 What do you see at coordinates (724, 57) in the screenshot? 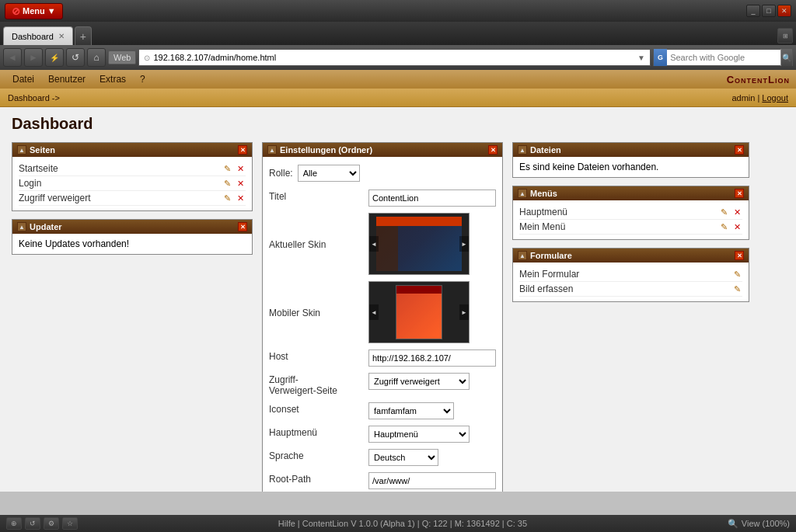
I see `search-input` at bounding box center [724, 57].